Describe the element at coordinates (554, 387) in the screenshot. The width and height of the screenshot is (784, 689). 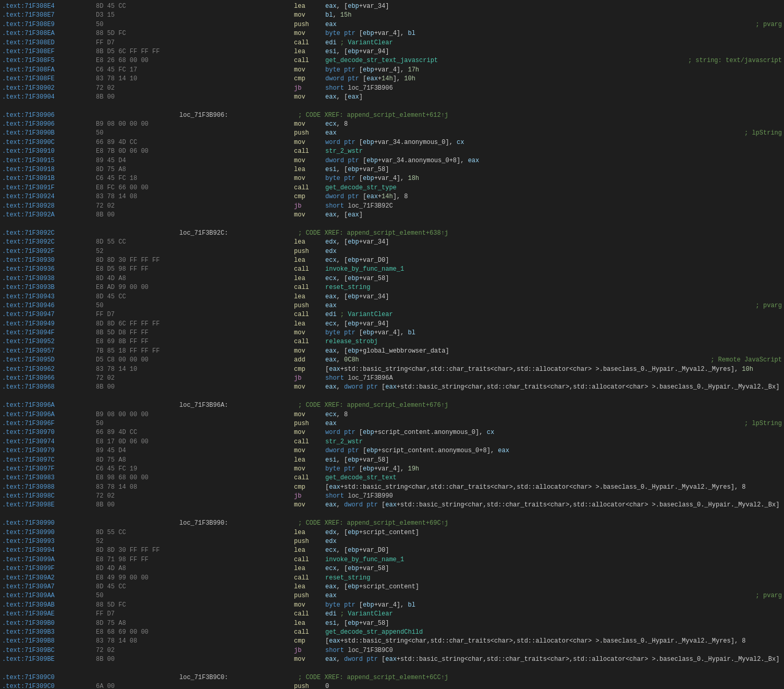
I see `operands: eax, dword ptr [eax+std::basic_string<ch…` at that location.